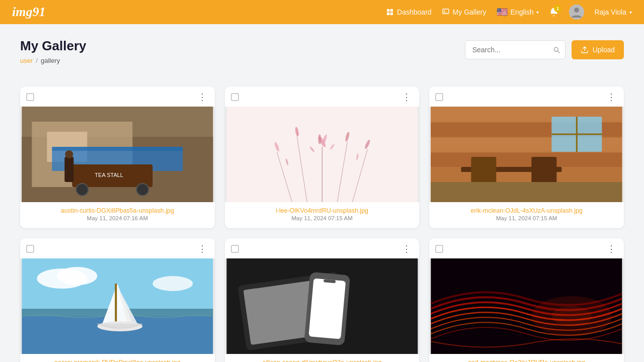 The image size is (644, 362). What do you see at coordinates (26, 60) in the screenshot?
I see `breadcrumb-user: user` at bounding box center [26, 60].